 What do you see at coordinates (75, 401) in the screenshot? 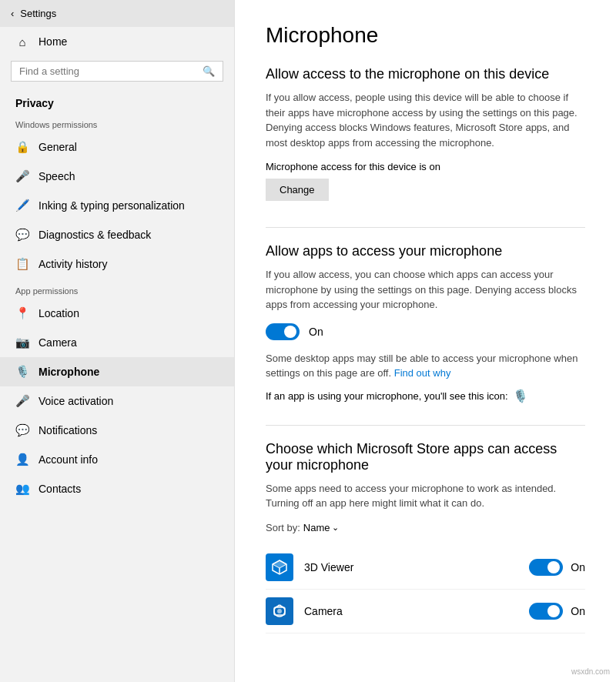
I see `voice-label: Voice activation` at bounding box center [75, 401].